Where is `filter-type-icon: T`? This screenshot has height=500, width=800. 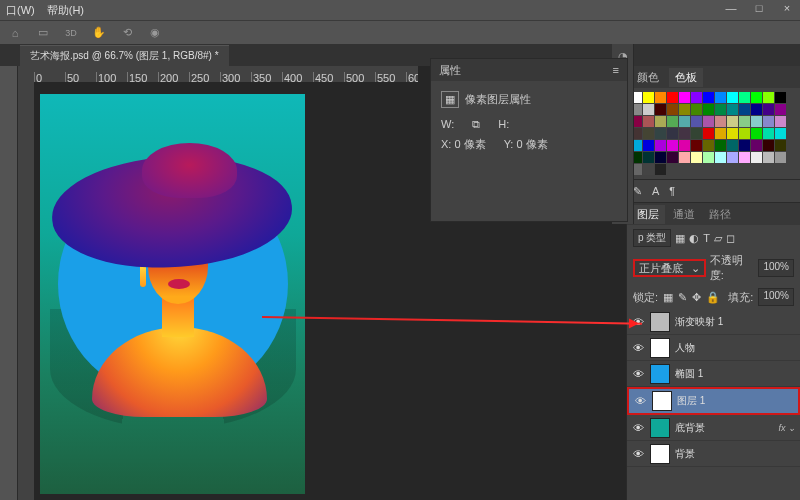 filter-type-icon: T is located at coordinates (706, 238).